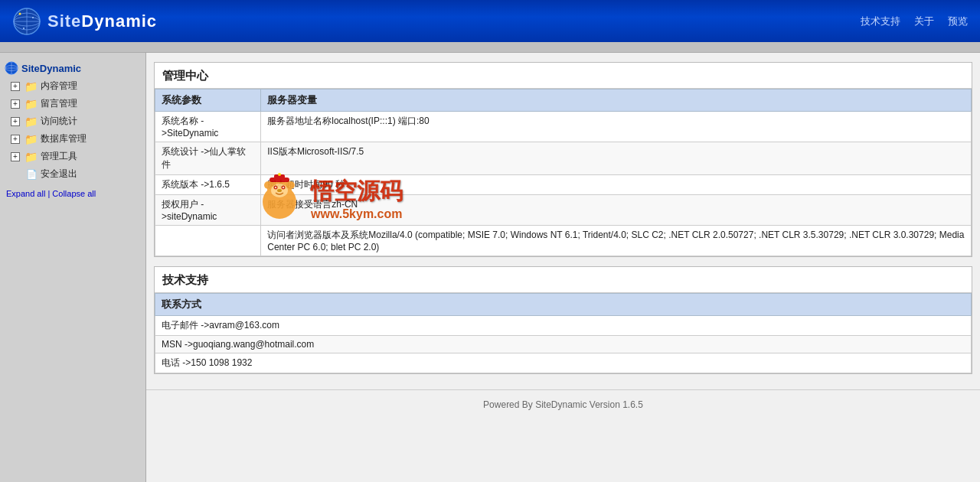 The image size is (980, 482). What do you see at coordinates (564, 405) in the screenshot?
I see `footer-text: Powered By SiteDynamic Version 1.6.5` at bounding box center [564, 405].